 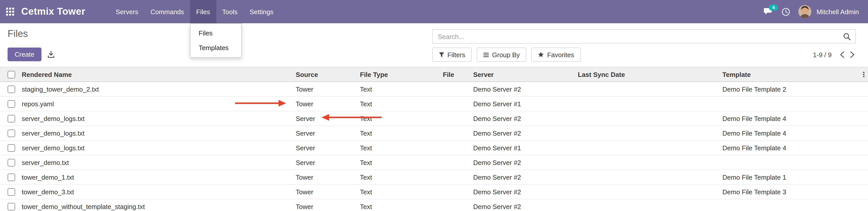 What do you see at coordinates (864, 74) in the screenshot?
I see `optional-columns-toggle: ⋮` at bounding box center [864, 74].